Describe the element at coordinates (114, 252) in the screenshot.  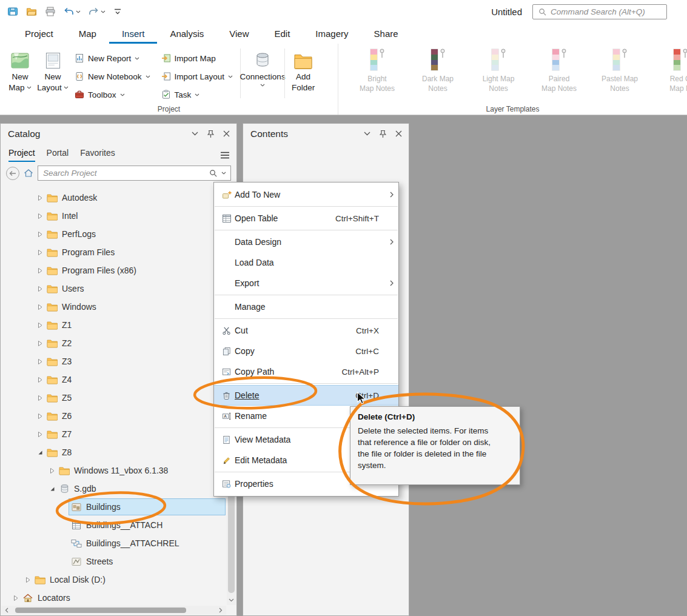
I see `tree-item-program-files: Program Files` at that location.